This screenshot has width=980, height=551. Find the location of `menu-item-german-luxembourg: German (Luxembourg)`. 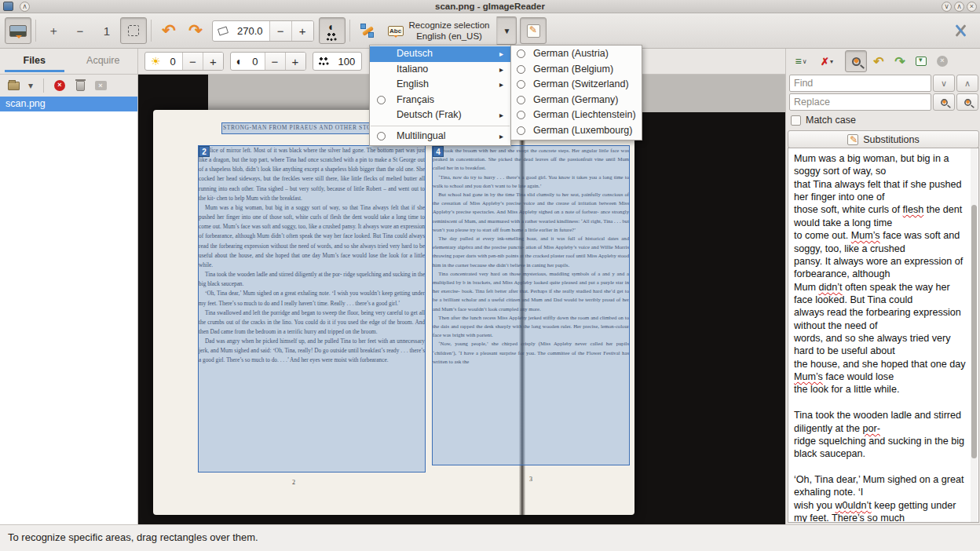

menu-item-german-luxembourg: German (Luxembourg) is located at coordinates (576, 131).